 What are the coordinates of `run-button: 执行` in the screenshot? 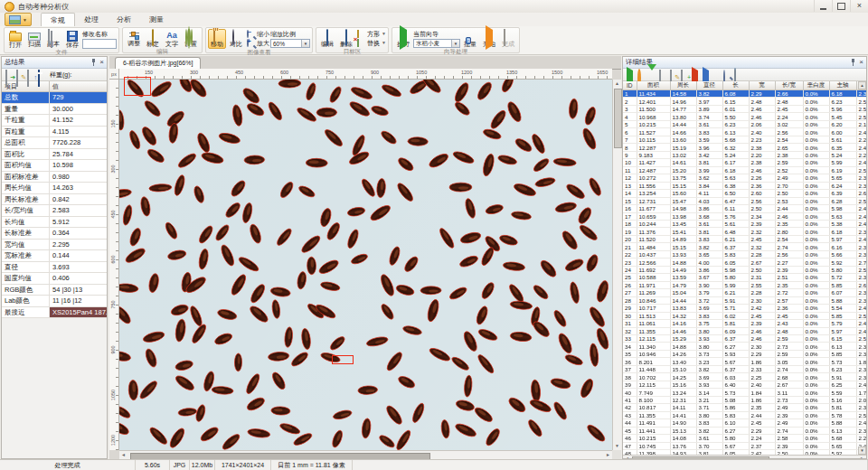 It's located at (403, 38).